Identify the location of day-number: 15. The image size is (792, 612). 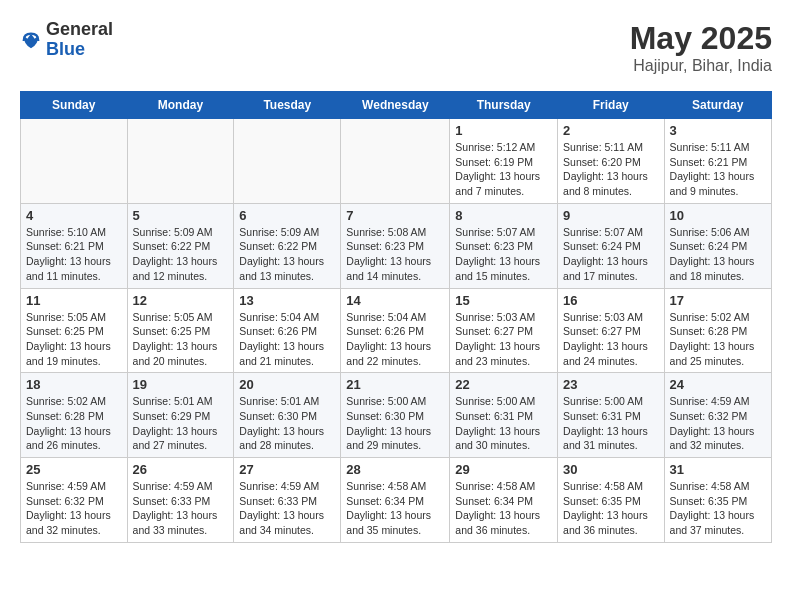
(504, 300).